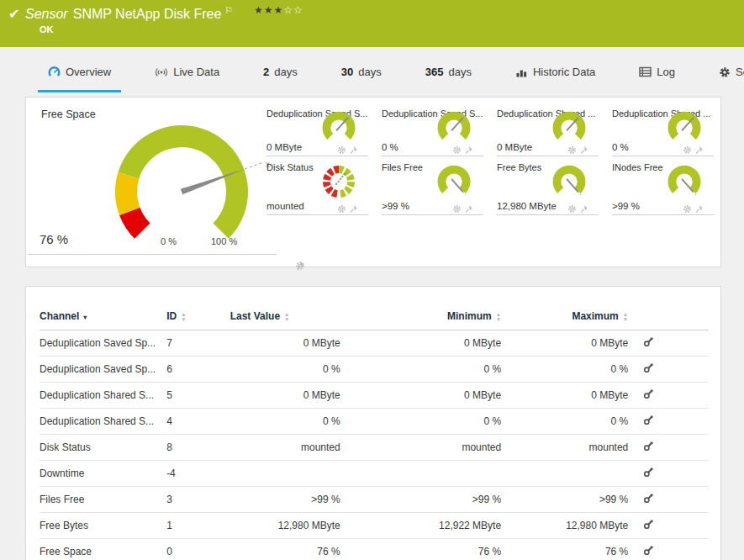  What do you see at coordinates (286, 474) in the screenshot?
I see `cell-last-value` at bounding box center [286, 474].